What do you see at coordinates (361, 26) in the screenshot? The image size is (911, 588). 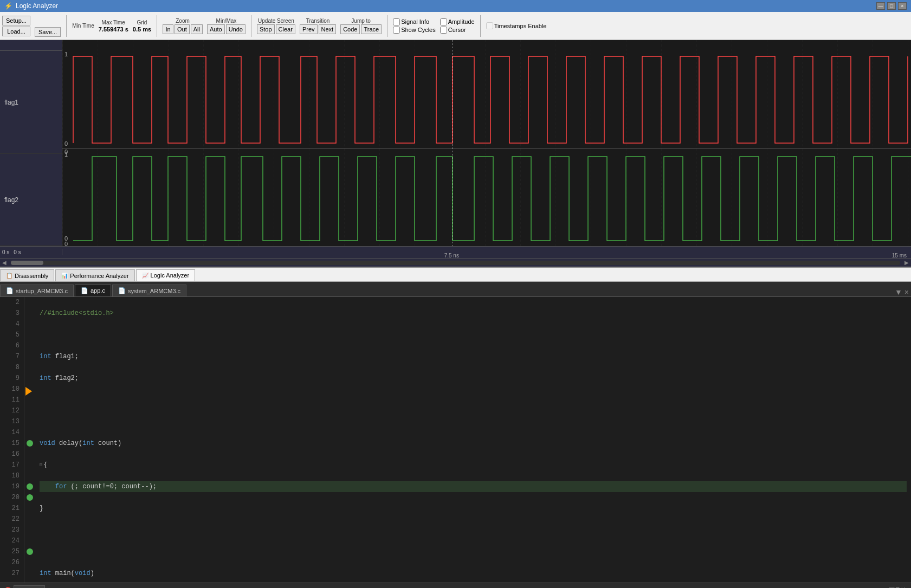 I see `jump-to-group: Jump to Code Trace` at bounding box center [361, 26].